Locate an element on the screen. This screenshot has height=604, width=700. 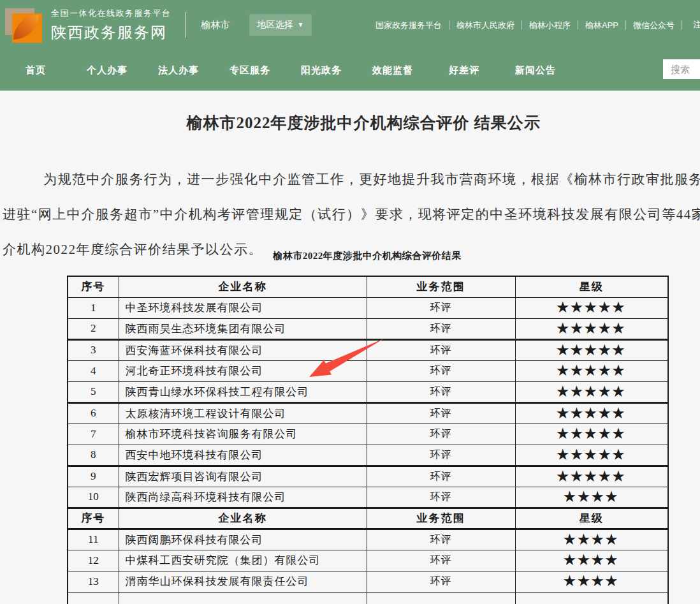
table-row: 2陕西雨昊生态环境集团有限公司环评★★★★★ is located at coordinates (368, 329).